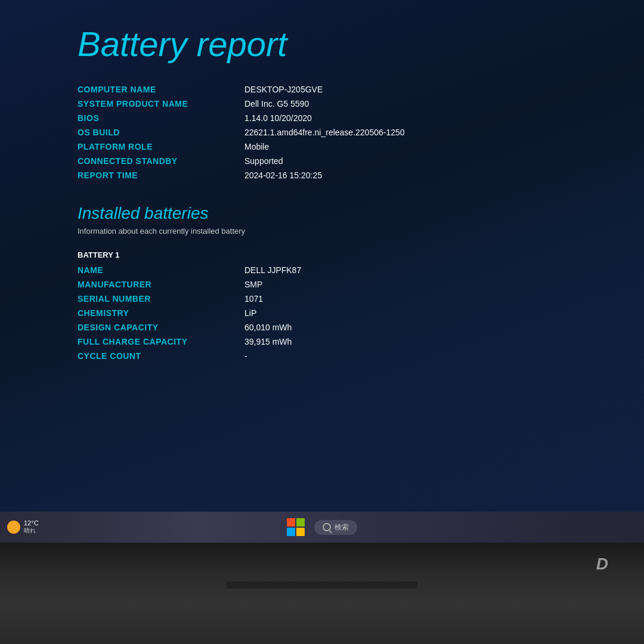 This screenshot has width=644, height=644. I want to click on battery-info-value: SMP, so click(253, 284).